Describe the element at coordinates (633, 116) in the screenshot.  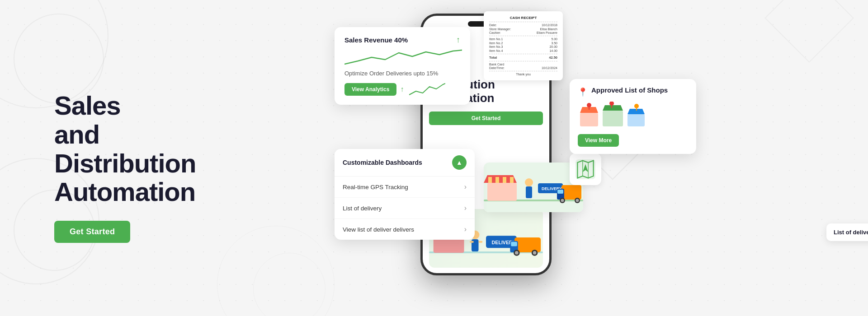
I see `shops-card: 📍 Approved List of Shops` at that location.